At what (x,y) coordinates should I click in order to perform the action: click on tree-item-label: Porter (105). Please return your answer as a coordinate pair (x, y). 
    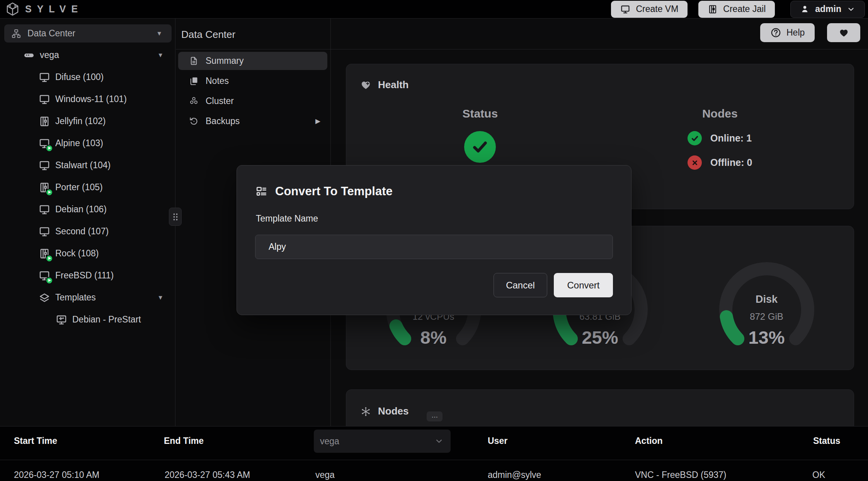
    Looking at the image, I should click on (79, 187).